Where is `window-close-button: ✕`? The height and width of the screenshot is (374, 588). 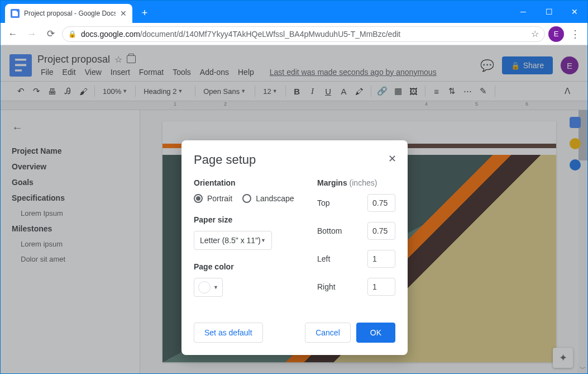 window-close-button: ✕ is located at coordinates (575, 12).